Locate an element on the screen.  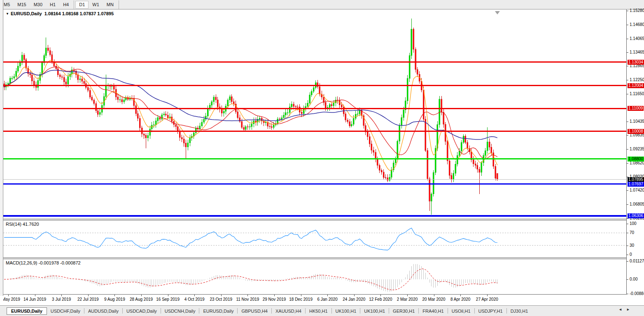
tab-usdjpy-h1-14: USDJPY,H1 is located at coordinates (491, 311).